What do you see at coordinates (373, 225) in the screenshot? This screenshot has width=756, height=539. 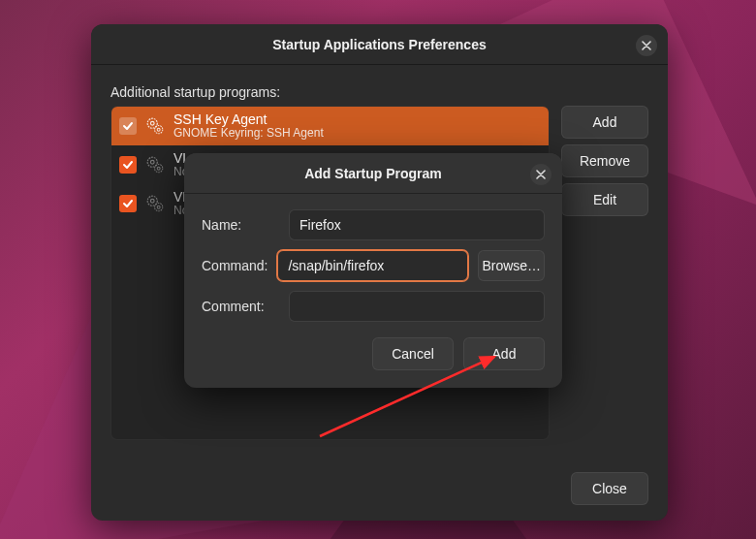 I see `form-row-name: Name:` at bounding box center [373, 225].